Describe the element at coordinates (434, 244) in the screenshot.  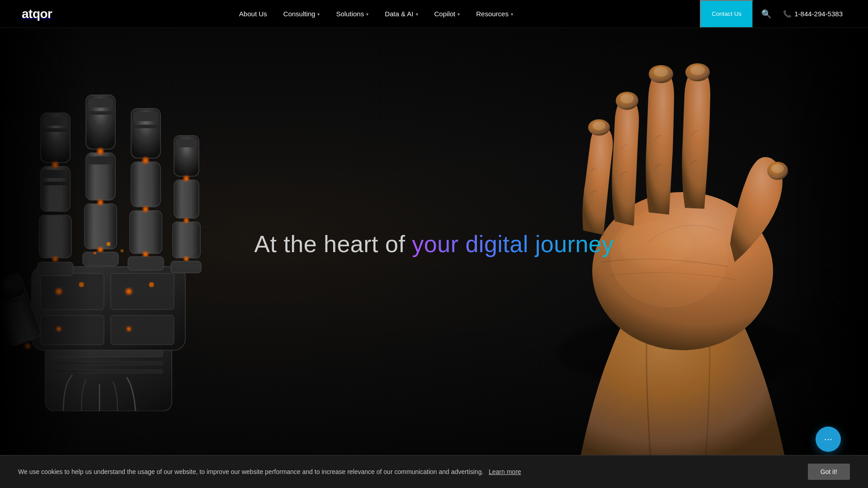
I see `hero-headline: At the heart of your digital journey` at that location.